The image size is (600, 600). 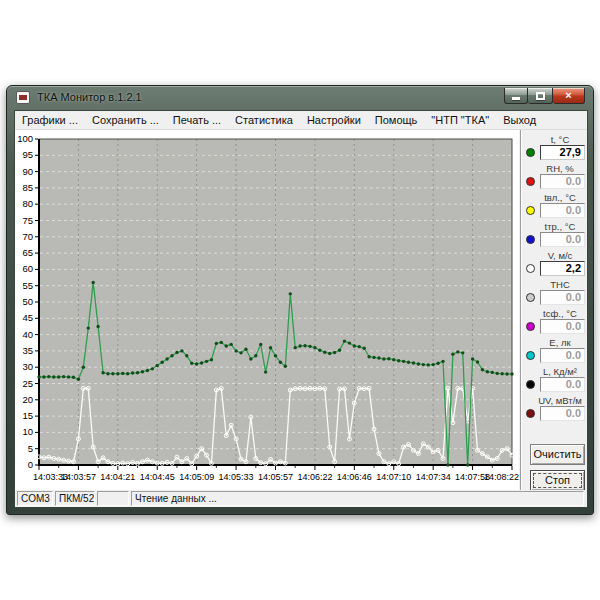 What do you see at coordinates (28, 286) in the screenshot?
I see `svg-text: 55` at bounding box center [28, 286].